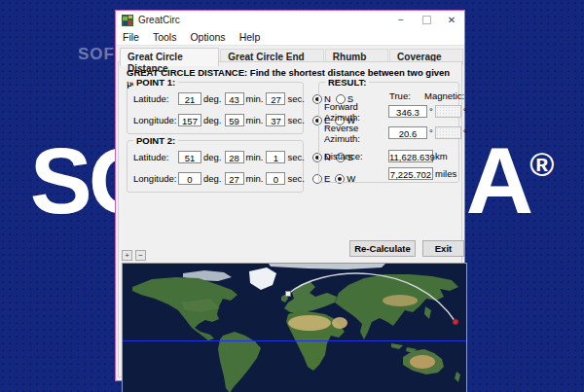 The image size is (584, 392). I want to click on point1-title: POINT 1:, so click(156, 82).